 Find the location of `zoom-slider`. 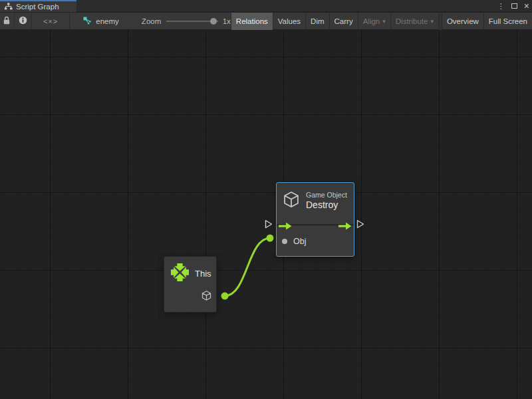

zoom-slider is located at coordinates (192, 21).